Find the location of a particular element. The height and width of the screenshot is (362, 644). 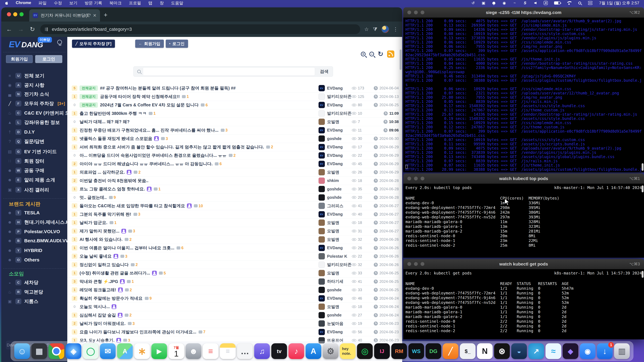

post-row: 0전체공지2024년 7월 Cars & Coffee EV 4차 모임 설문 … is located at coordinates (235, 105).